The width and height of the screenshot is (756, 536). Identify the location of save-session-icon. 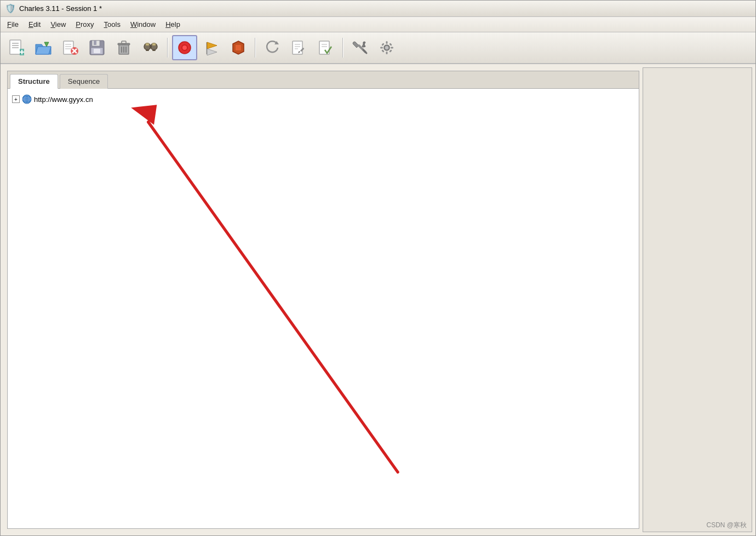
(97, 48).